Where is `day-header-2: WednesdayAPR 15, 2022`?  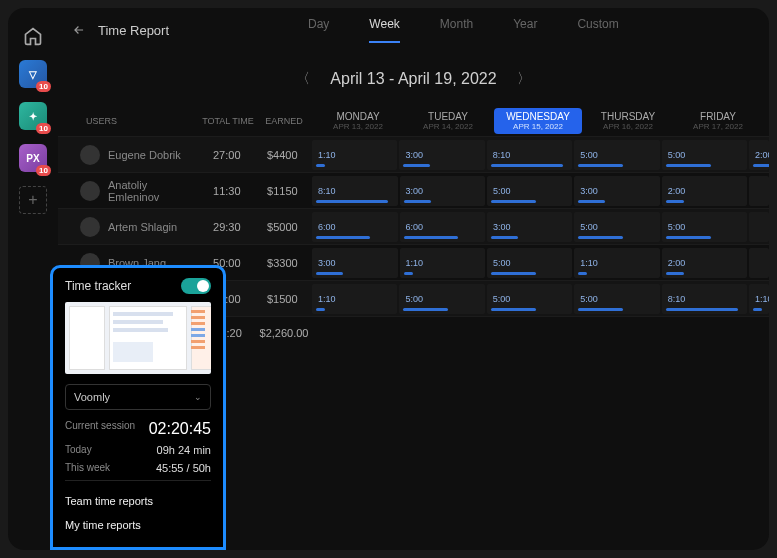 day-header-2: WednesdayAPR 15, 2022 is located at coordinates (538, 121).